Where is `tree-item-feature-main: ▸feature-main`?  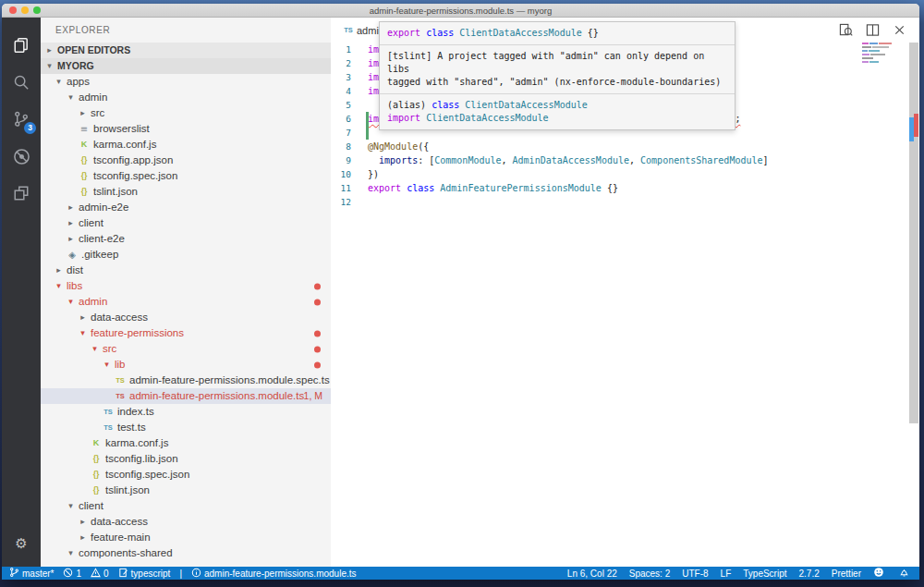
tree-item-feature-main: ▸feature-main is located at coordinates (186, 538).